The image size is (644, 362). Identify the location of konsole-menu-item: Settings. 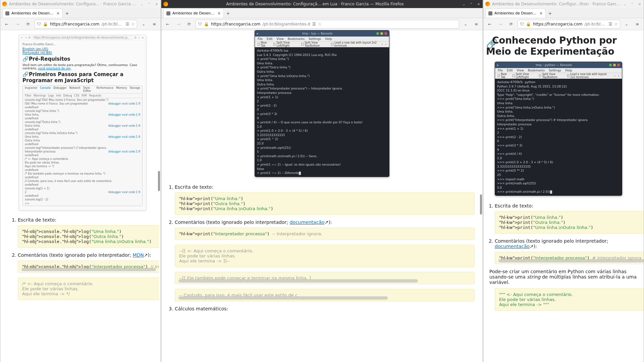
(555, 70).